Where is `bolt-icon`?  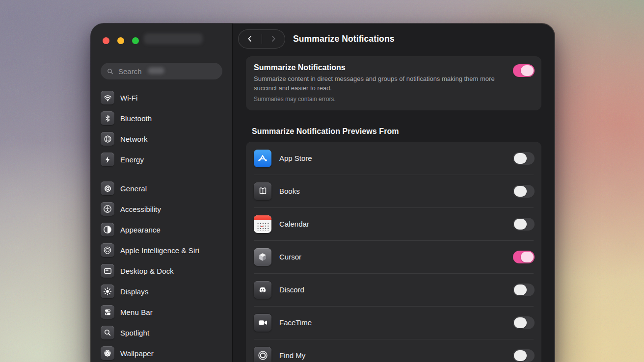 bolt-icon is located at coordinates (107, 159).